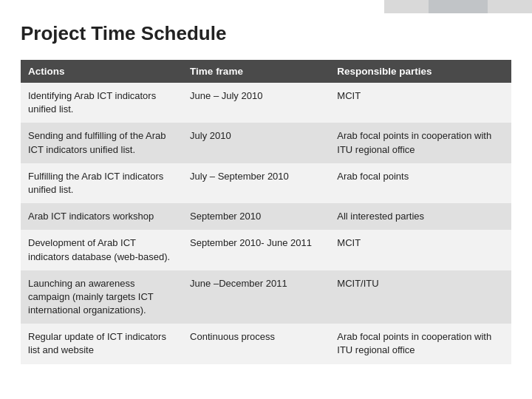 The image size is (532, 399). Describe the element at coordinates (102, 103) in the screenshot. I see `table-cell-action: Identifying Arab ICT indicators unified …` at that location.